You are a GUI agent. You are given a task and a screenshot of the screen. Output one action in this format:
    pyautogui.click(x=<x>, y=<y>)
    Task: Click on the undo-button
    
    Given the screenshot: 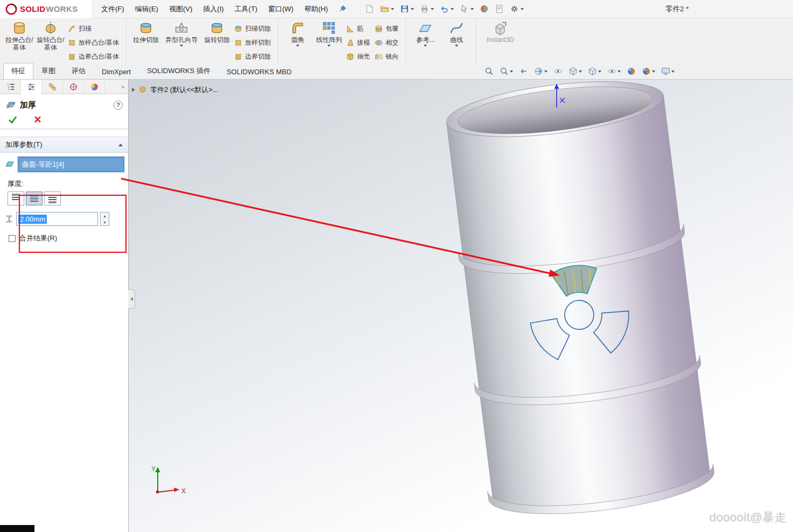 What is the action you would take?
    pyautogui.click(x=447, y=9)
    